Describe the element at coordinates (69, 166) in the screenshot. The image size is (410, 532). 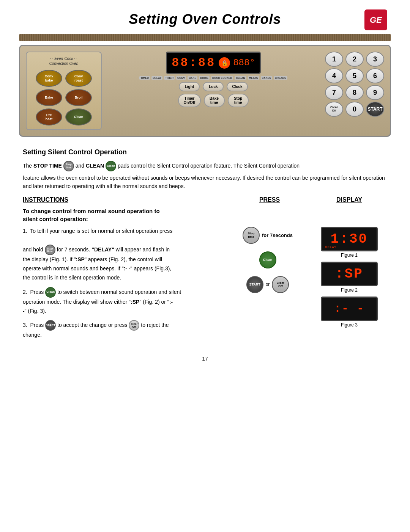
I see `stop-time-icon-inline: Stoptime` at that location.